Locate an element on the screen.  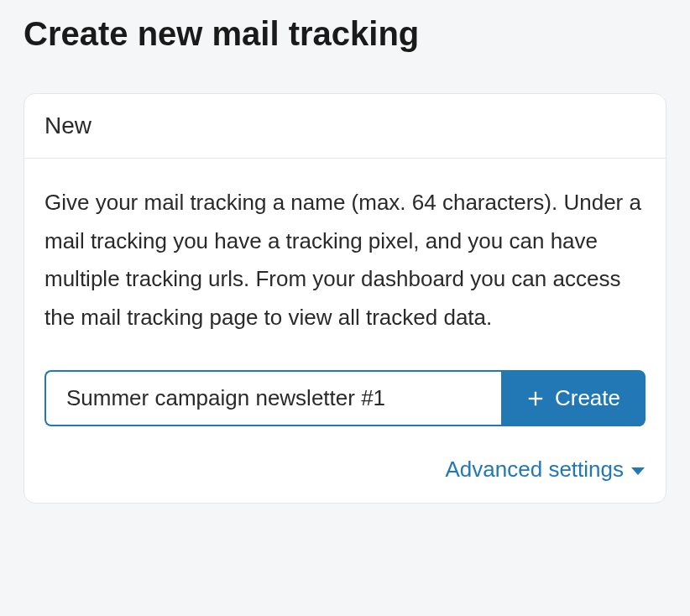
create-button-label: Create is located at coordinates (588, 398).